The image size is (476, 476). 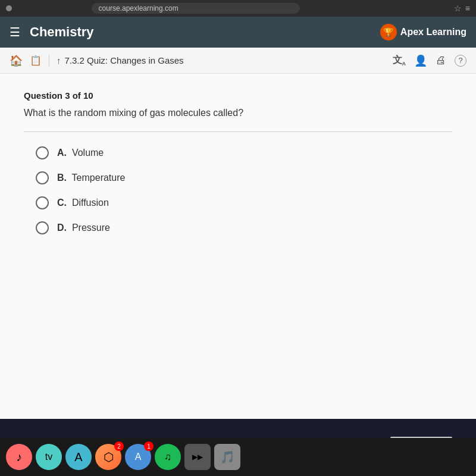 I want to click on star-icon: ☆, so click(x=458, y=8).